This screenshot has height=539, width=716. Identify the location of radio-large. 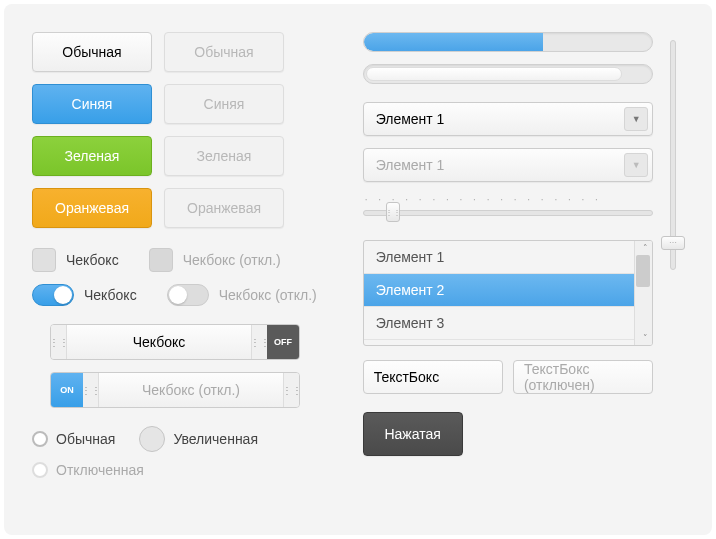
(152, 439).